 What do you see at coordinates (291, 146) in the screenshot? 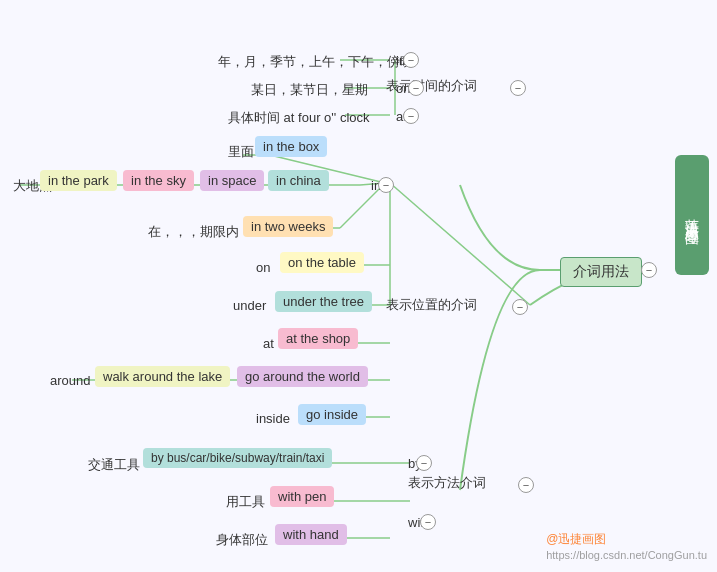
I see `in-the-box: in the box` at bounding box center [291, 146].